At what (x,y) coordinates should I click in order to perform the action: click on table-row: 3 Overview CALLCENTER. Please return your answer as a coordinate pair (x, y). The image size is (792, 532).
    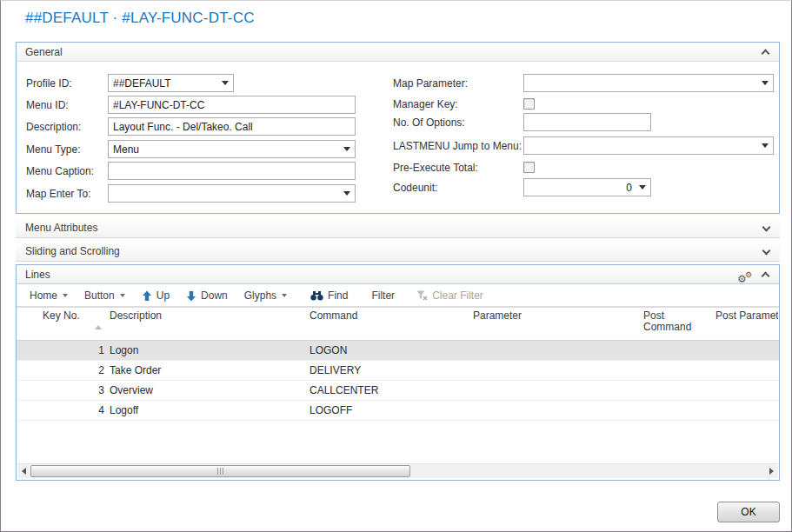
    Looking at the image, I should click on (398, 391).